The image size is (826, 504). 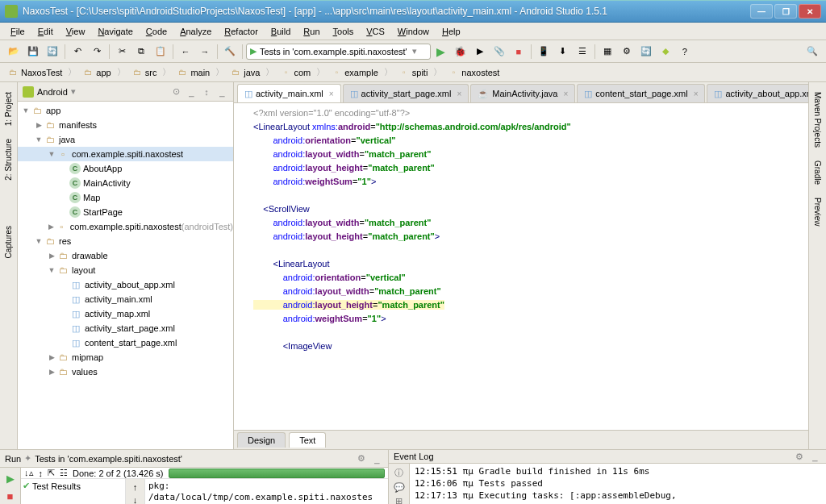 I want to click on tree-node: CMap, so click(x=126, y=198).